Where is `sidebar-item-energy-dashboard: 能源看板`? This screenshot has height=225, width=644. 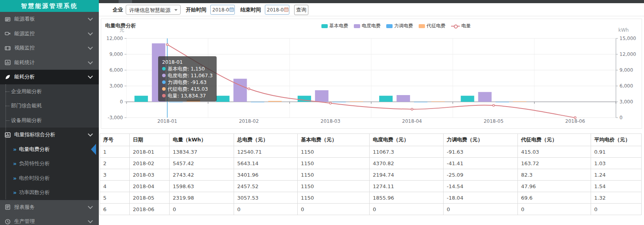 sidebar-item-energy-dashboard: 能源看板 is located at coordinates (49, 19).